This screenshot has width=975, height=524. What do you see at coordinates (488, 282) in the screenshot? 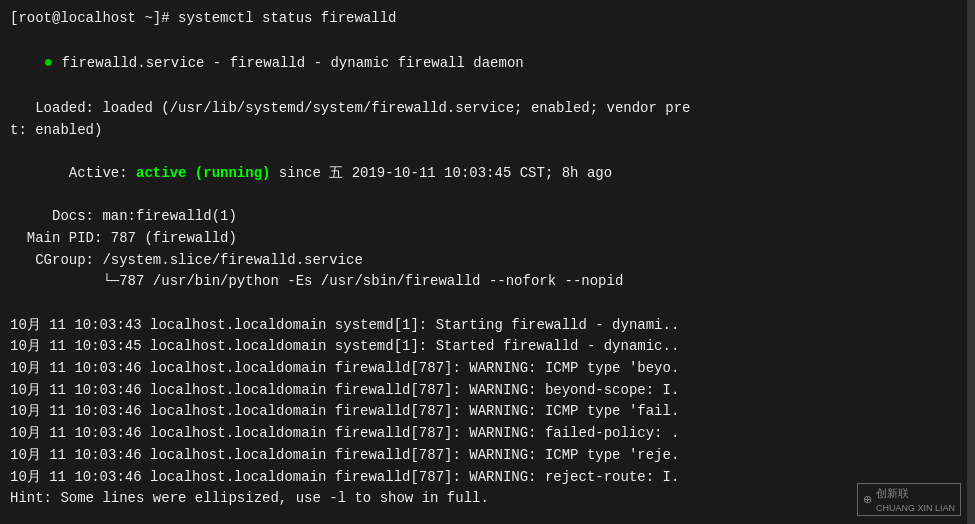
I see `cgroup-sub-line: └─787 /usr/bin/python -Es /usr/sbin/fire…` at bounding box center [488, 282].